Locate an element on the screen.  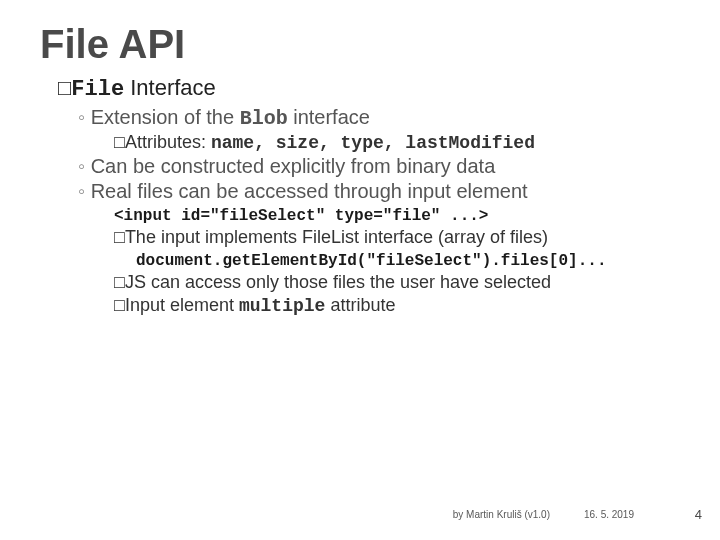
attr-list: name, size, type, lastModified is located at coordinates (373, 143).